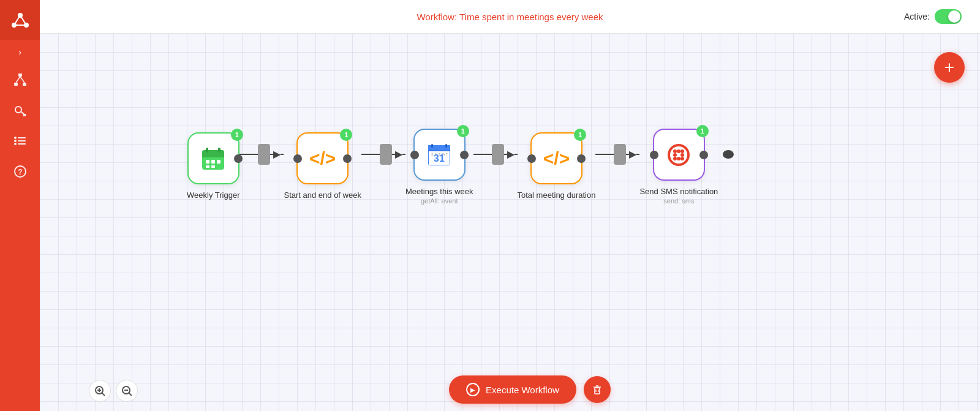  I want to click on conn-line-1a, so click(249, 154).